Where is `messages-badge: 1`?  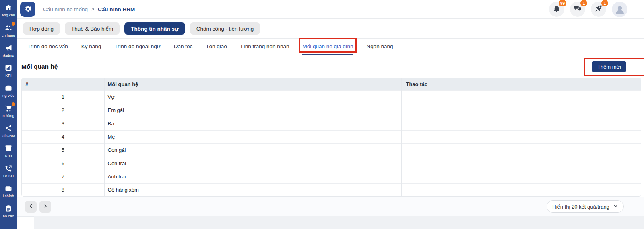 messages-badge: 1 is located at coordinates (584, 3).